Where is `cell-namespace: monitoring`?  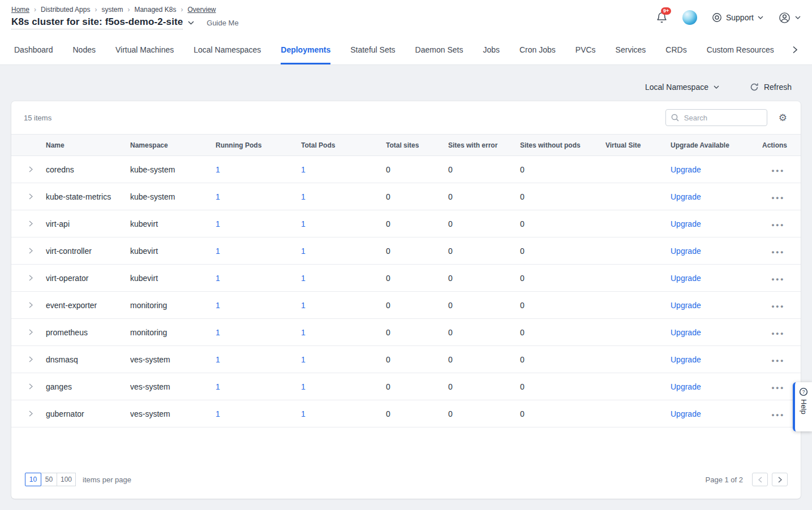 cell-namespace: monitoring is located at coordinates (173, 332).